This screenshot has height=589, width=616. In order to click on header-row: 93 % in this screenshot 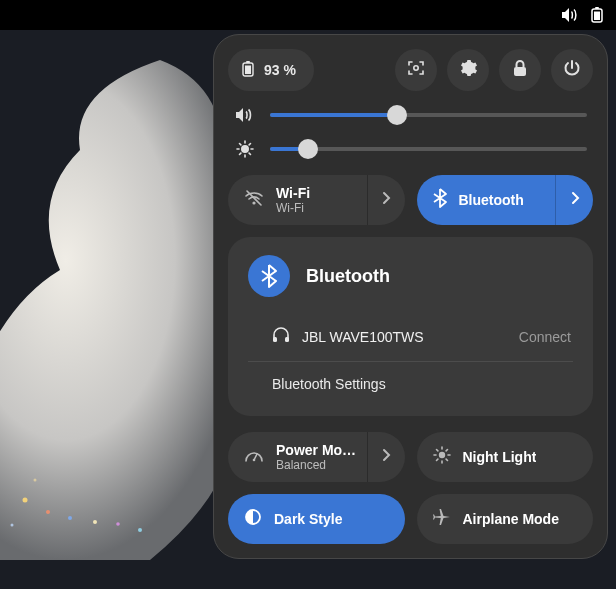, I will do `click(410, 70)`.